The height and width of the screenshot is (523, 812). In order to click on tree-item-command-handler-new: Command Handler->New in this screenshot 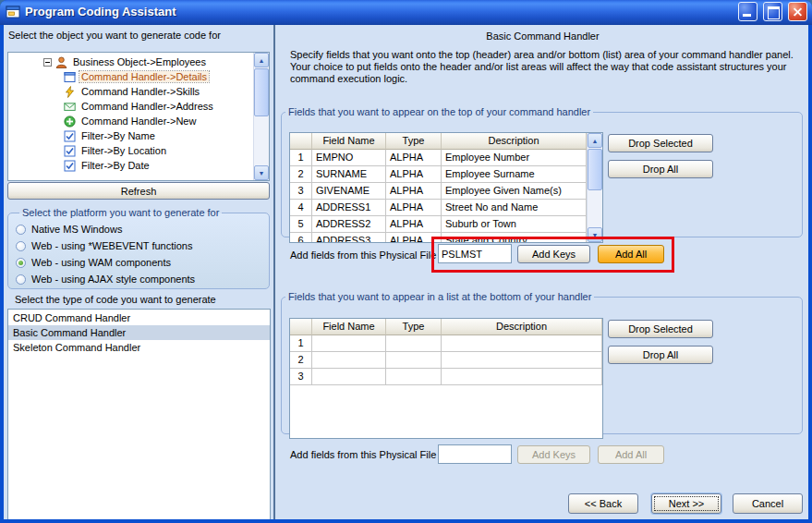, I will do `click(131, 121)`.